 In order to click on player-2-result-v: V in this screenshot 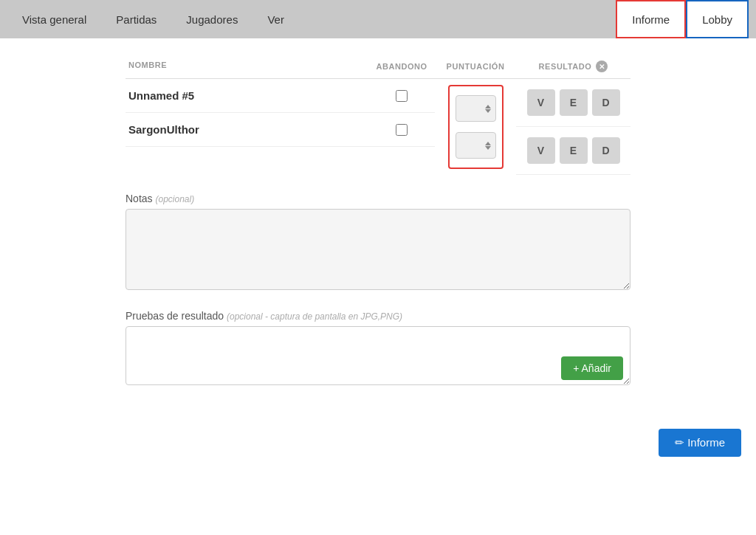, I will do `click(541, 151)`.